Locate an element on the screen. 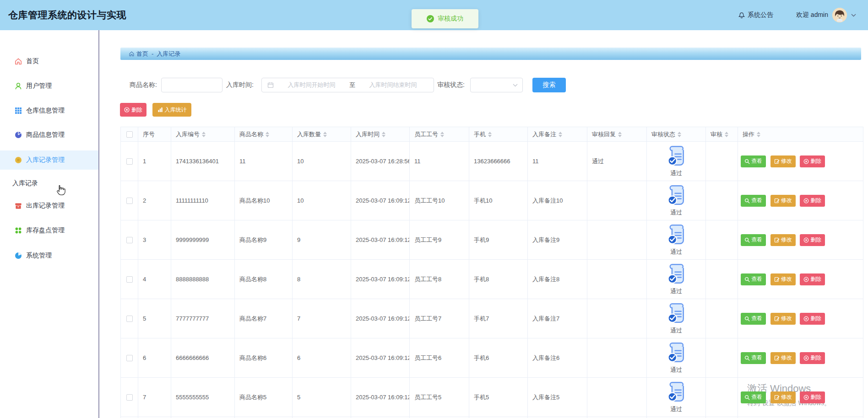  breadcrumb-home-icon is located at coordinates (132, 54).